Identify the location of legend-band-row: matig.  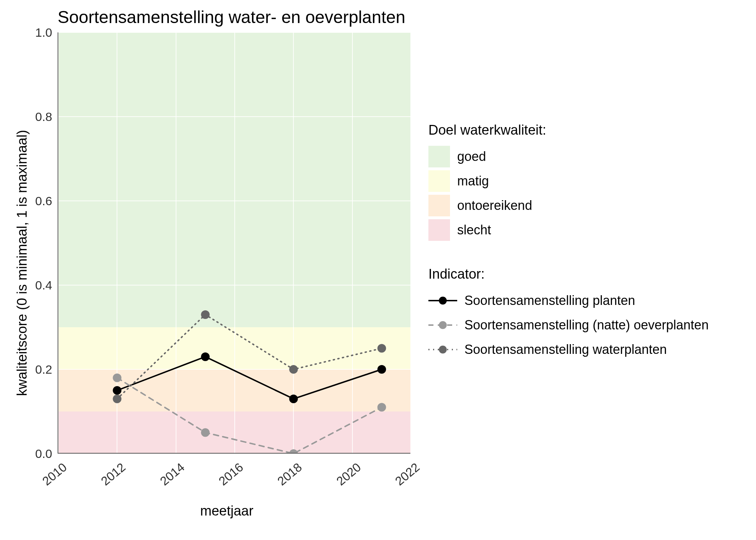
(487, 181).